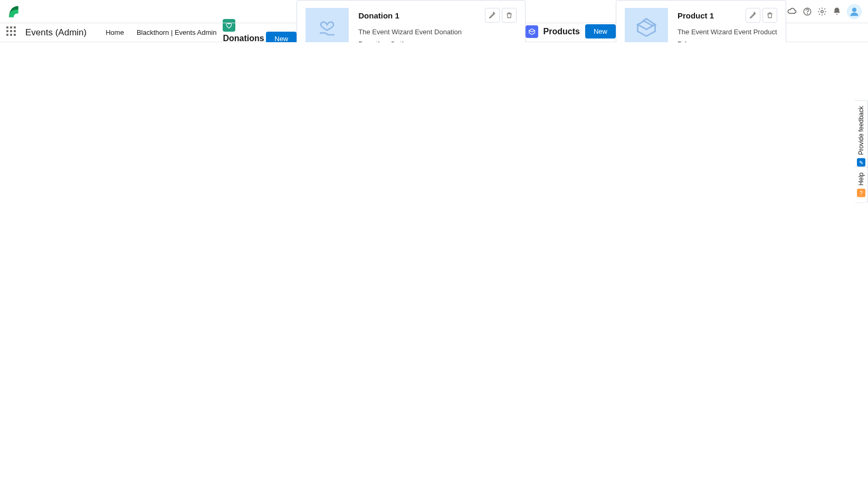 This screenshot has width=868, height=499. Describe the element at coordinates (792, 12) in the screenshot. I see `cloud-icon` at that location.